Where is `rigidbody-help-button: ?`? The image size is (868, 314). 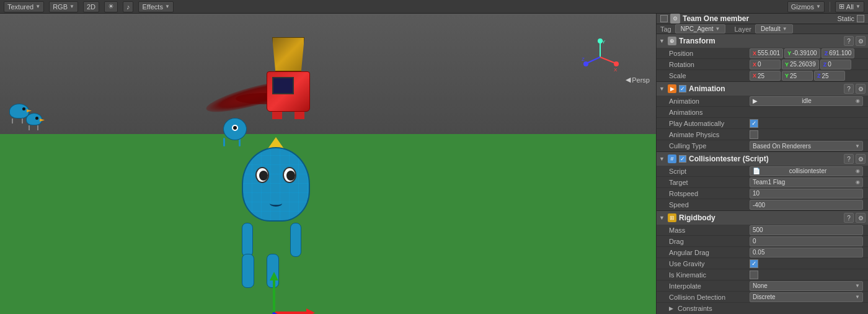
rigidbody-help-button: ? is located at coordinates (849, 218).